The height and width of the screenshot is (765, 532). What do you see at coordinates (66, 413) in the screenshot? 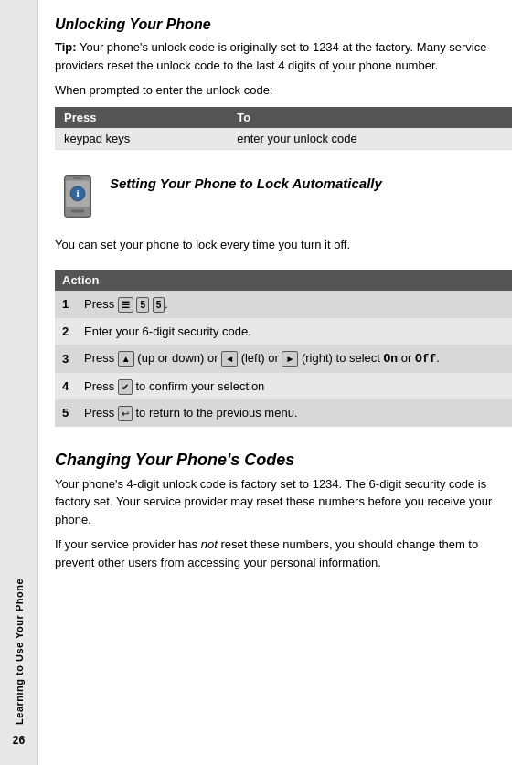
I see `row5-num: 5` at bounding box center [66, 413].